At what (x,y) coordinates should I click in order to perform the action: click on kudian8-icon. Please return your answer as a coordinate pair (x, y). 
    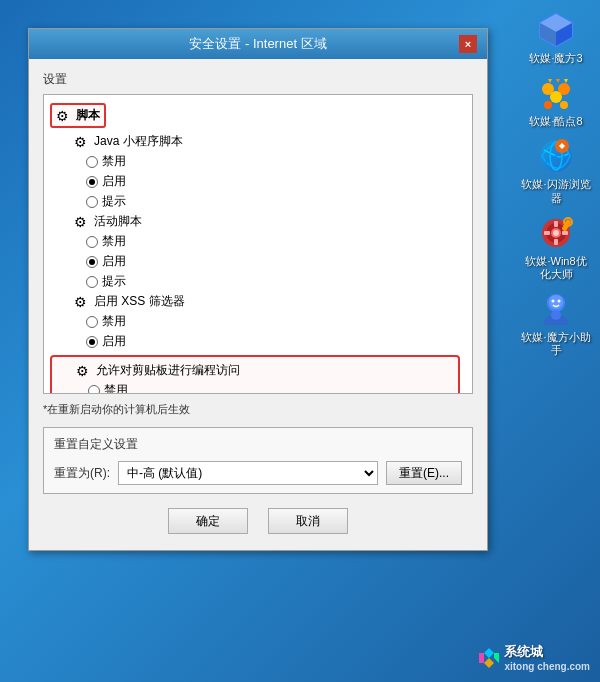
    Looking at the image, I should click on (556, 93).